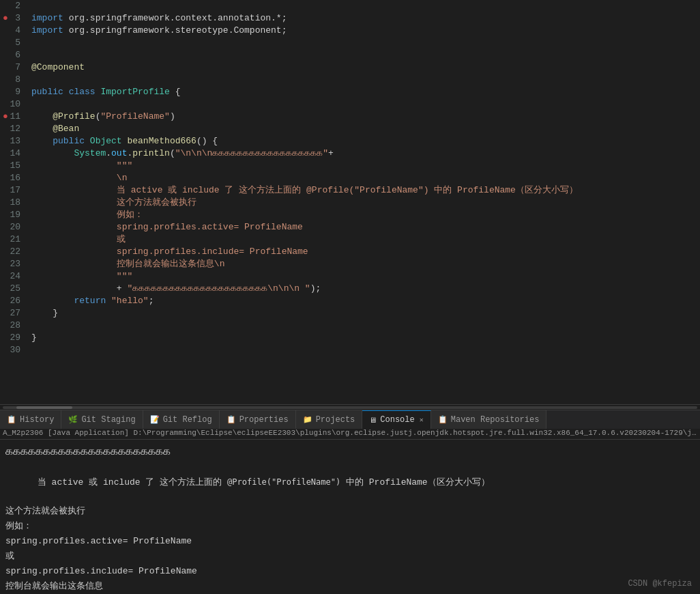 The image size is (700, 594). Describe the element at coordinates (13, 80) in the screenshot. I see `line-number: 8` at that location.